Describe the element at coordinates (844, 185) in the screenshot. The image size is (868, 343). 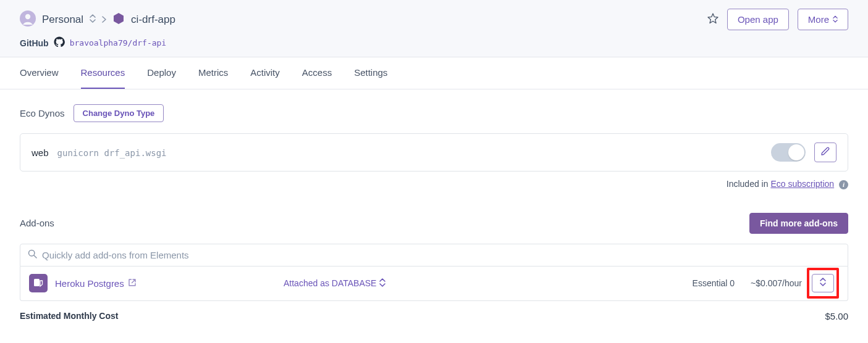
I see `info-icon: i` at that location.